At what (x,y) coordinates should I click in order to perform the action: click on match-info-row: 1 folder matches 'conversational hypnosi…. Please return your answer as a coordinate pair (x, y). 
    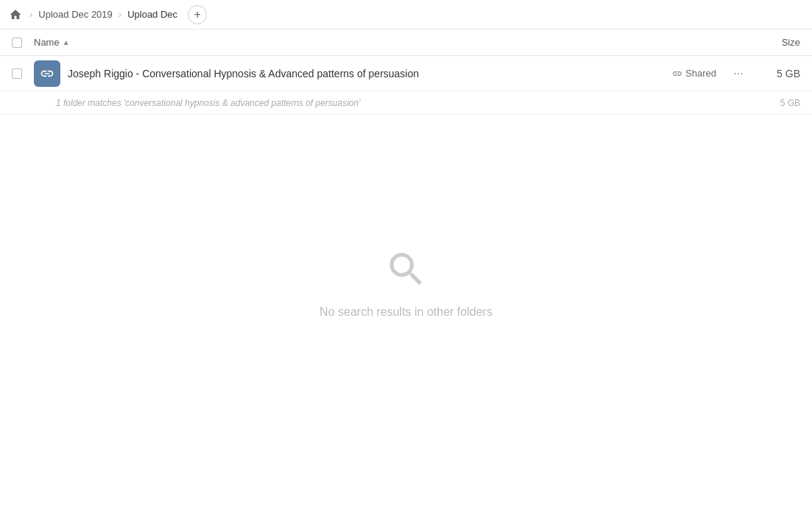
    Looking at the image, I should click on (406, 103).